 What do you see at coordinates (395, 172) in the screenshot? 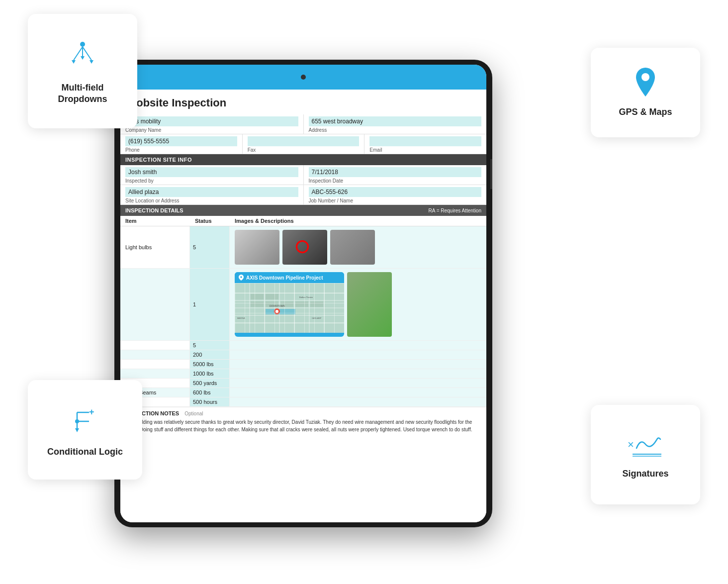
I see `inspection-date-value: 7/11/2018` at bounding box center [395, 172].